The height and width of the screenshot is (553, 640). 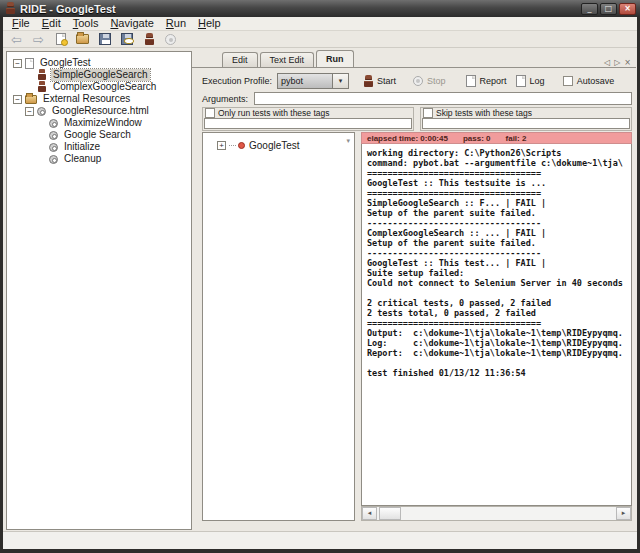 I want to click on minimize-button: _, so click(x=590, y=9).